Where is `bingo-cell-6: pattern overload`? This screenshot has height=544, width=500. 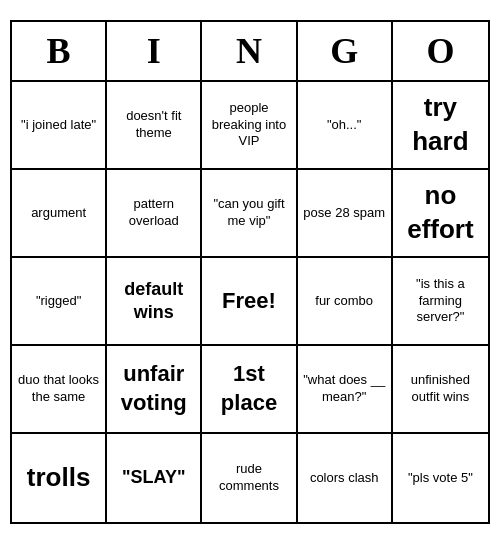 bingo-cell-6: pattern overload is located at coordinates (154, 214).